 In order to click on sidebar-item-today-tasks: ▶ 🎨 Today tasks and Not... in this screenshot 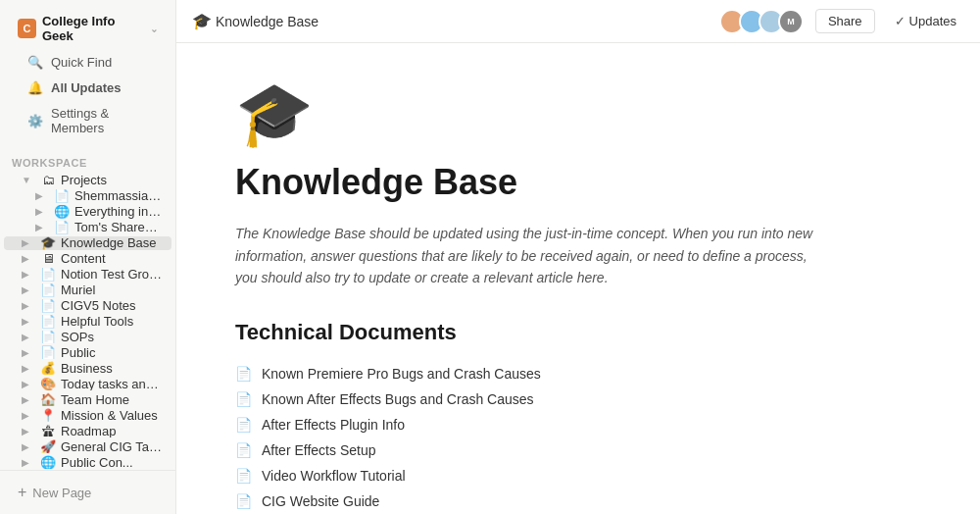, I will do `click(88, 384)`.